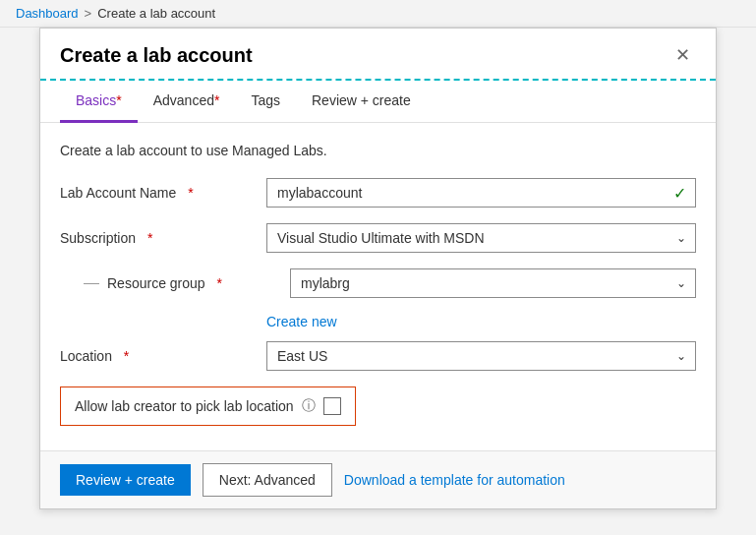 The width and height of the screenshot is (756, 535). Describe the element at coordinates (494, 283) in the screenshot. I see `resource-group-wrap: mylabrg ⌄` at that location.